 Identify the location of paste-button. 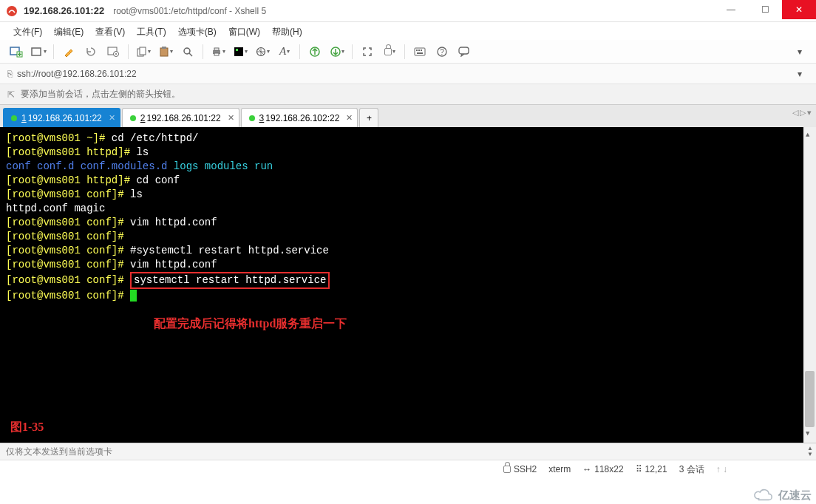
(166, 52).